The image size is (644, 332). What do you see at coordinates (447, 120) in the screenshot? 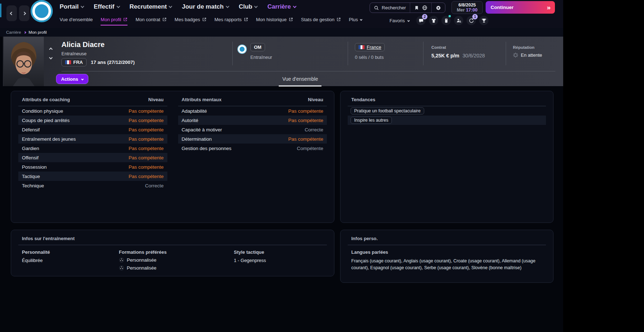
I see `list-item: Inspire les autres` at bounding box center [447, 120].